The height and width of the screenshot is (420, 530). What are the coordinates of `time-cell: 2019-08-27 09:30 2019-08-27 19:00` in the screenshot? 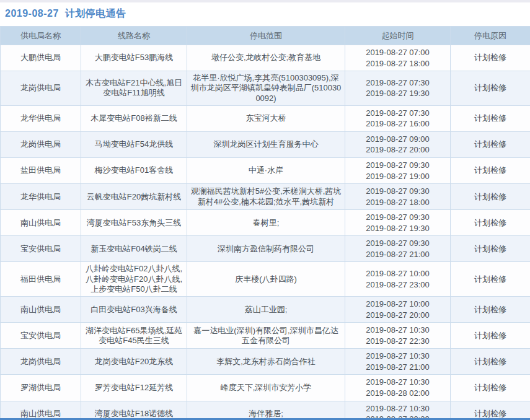 It's located at (398, 171).